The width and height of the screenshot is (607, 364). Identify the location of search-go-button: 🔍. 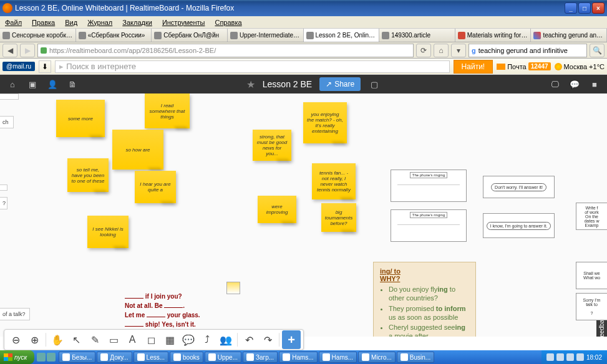
(597, 50).